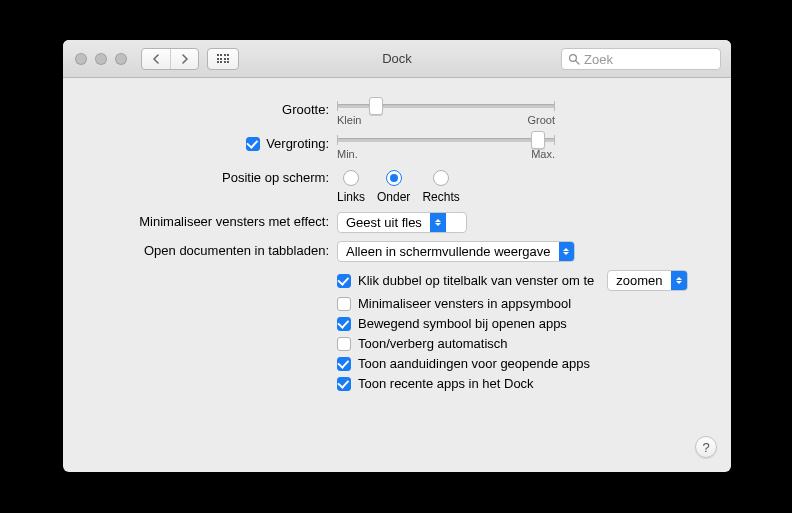 The image size is (792, 513). What do you see at coordinates (446, 384) in the screenshot?
I see `recents-label: Toon recente apps in het Dock` at bounding box center [446, 384].